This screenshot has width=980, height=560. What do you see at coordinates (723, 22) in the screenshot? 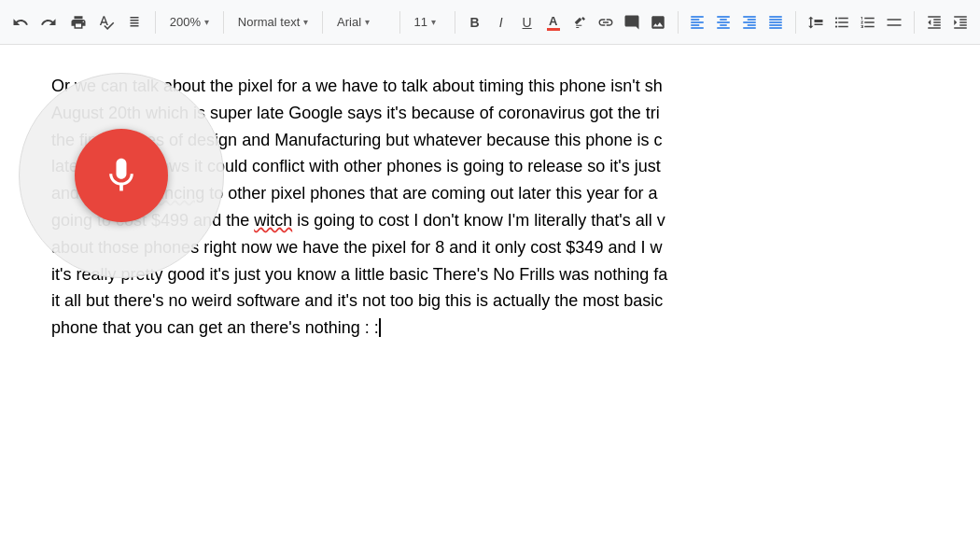
I see `align-center-button` at bounding box center [723, 22].